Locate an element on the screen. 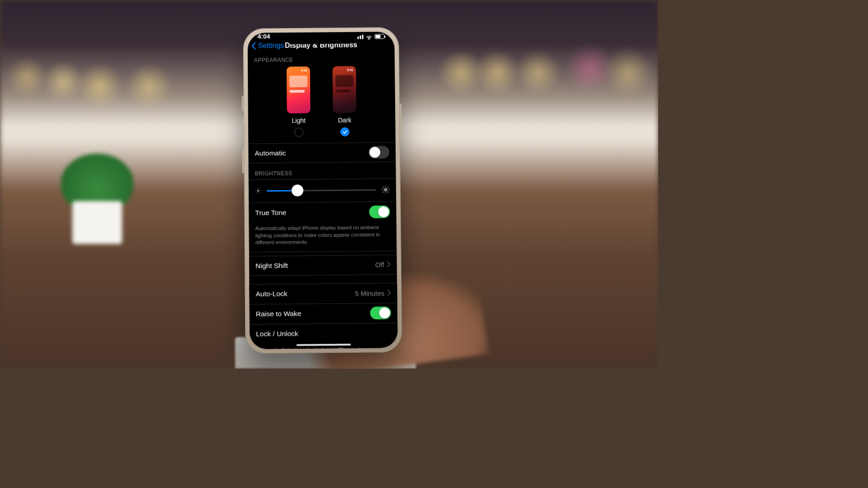  raise-to-wake-row: Raise to Wake is located at coordinates (324, 314).